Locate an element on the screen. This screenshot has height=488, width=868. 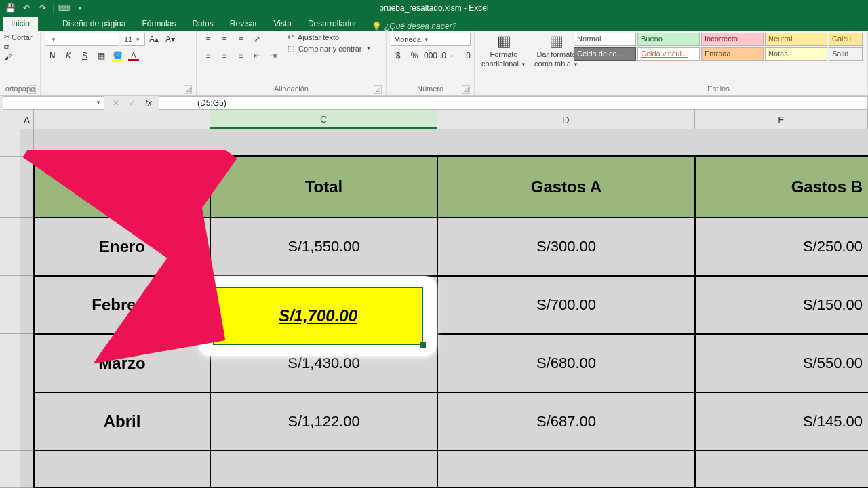
cell-gastosa-next is located at coordinates (566, 469).